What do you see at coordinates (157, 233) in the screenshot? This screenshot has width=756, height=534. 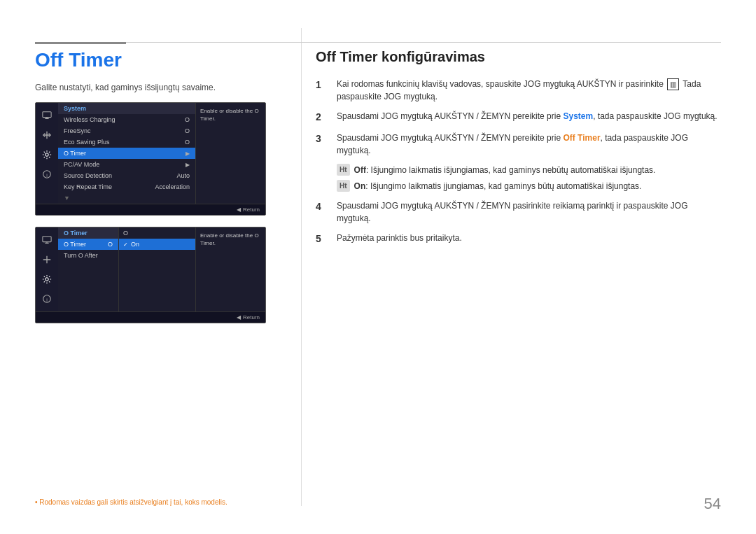 I see `submenu-item-off: O` at bounding box center [157, 233].